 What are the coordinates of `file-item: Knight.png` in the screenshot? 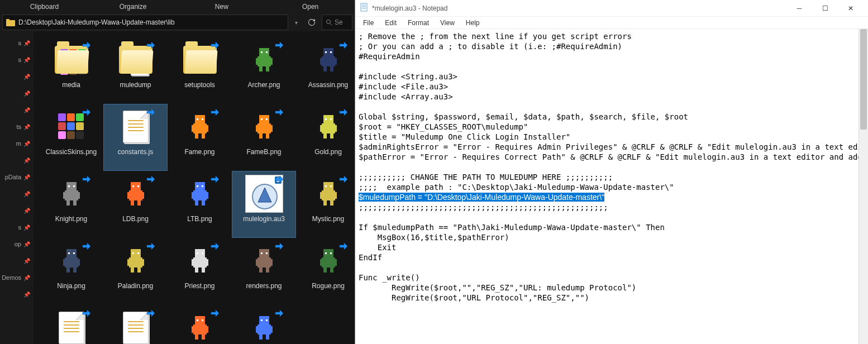 It's located at (71, 204).